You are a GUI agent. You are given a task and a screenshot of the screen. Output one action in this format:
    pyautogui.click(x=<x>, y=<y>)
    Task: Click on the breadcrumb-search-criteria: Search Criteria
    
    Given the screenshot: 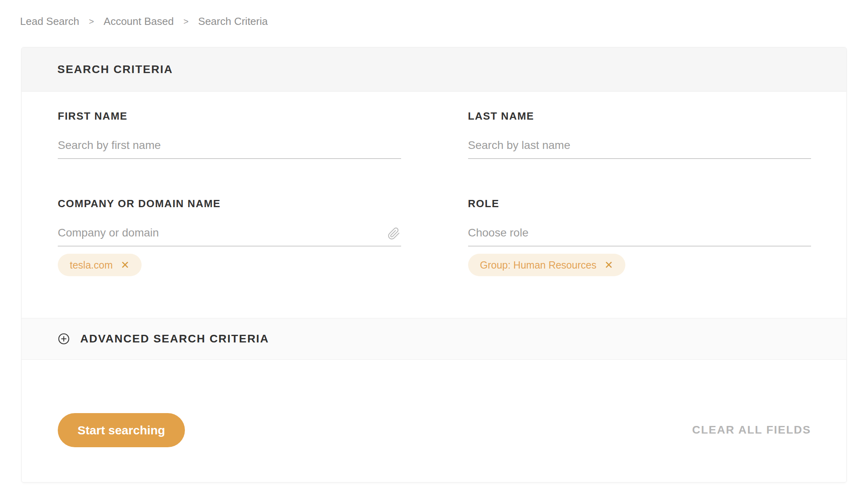 What is the action you would take?
    pyautogui.click(x=233, y=22)
    